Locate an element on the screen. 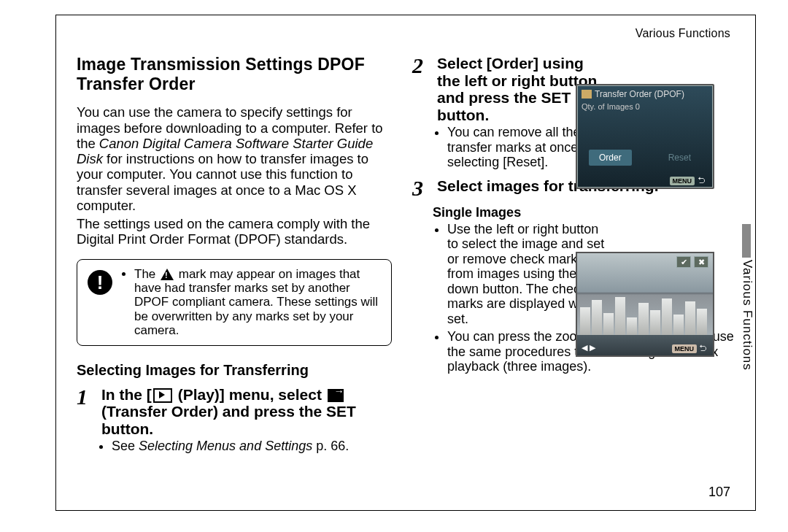 This screenshot has width=788, height=532. checkmark-icon: ✔ is located at coordinates (684, 262).